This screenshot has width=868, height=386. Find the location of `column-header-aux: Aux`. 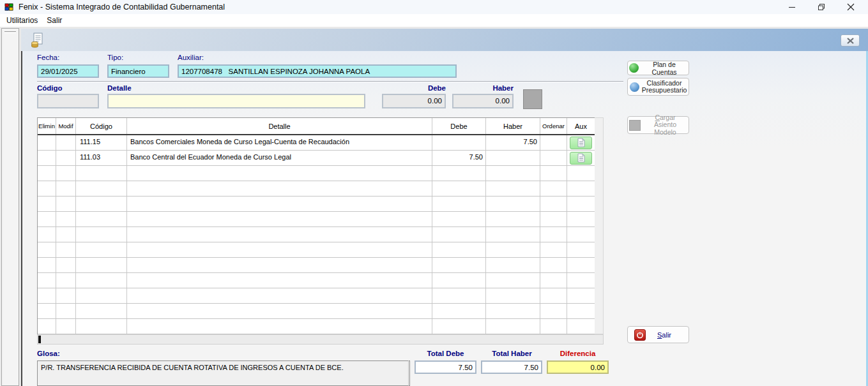

column-header-aux: Aux is located at coordinates (581, 126).